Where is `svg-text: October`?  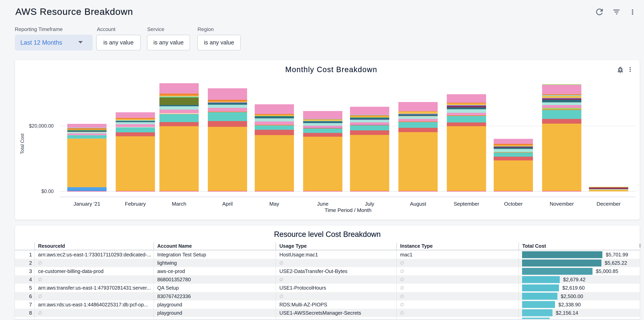 svg-text: October is located at coordinates (514, 204).